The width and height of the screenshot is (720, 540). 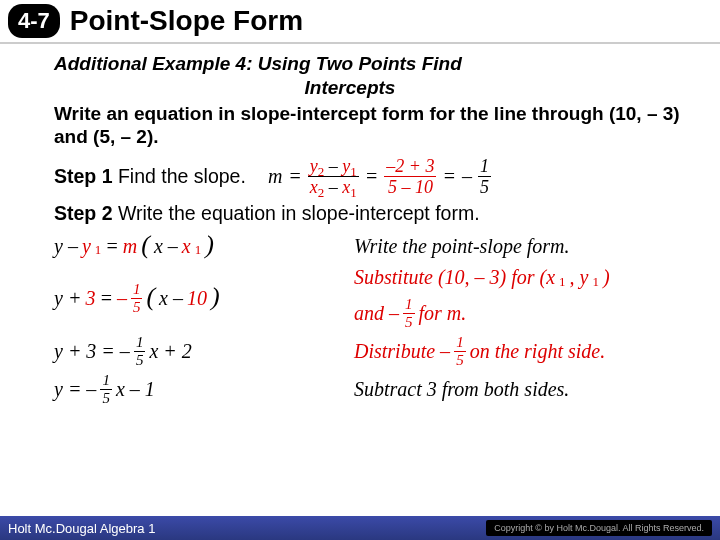 What do you see at coordinates (370, 246) in the screenshot?
I see `row1: y – y1 = m ( x – x1 ) Write the point-sl…` at bounding box center [370, 246].